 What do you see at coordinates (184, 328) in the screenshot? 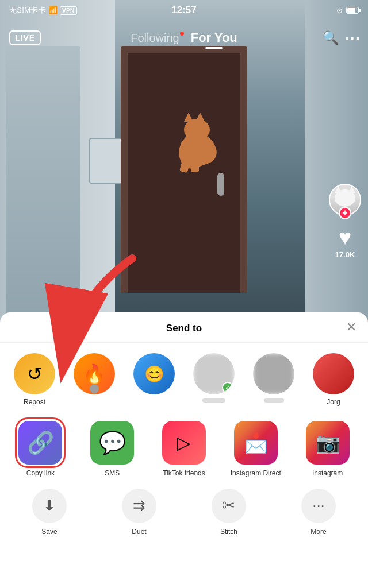
I see `sheet-title: Send to` at bounding box center [184, 328].